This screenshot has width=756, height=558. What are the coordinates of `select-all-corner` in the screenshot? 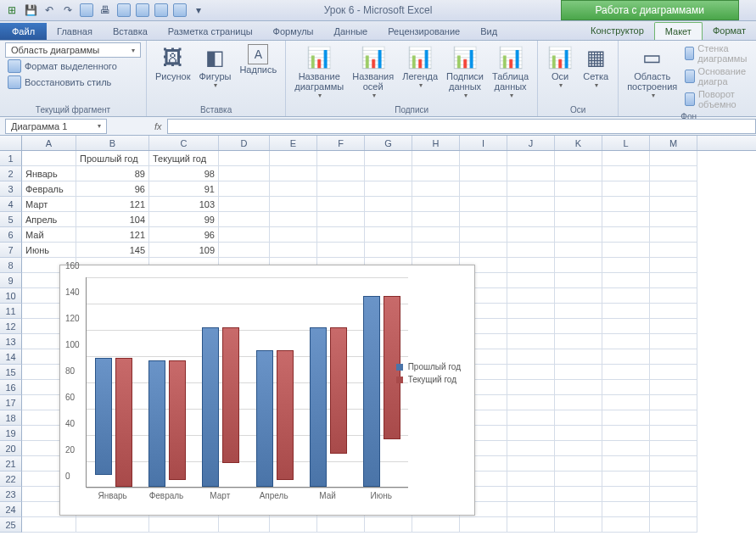 It's located at (11, 142).